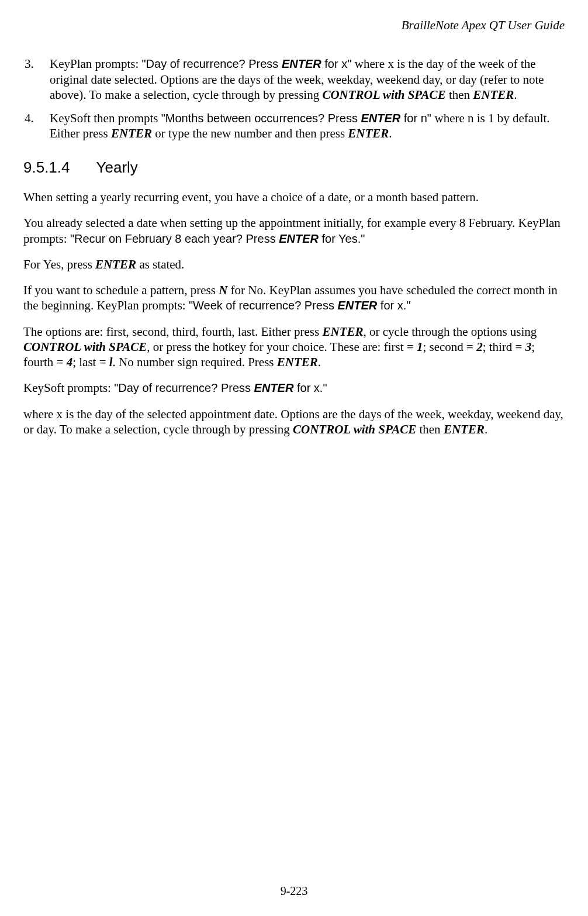 Image resolution: width=588 pixels, height=916 pixels. I want to click on text: KeySoft then prompts, so click(105, 118).